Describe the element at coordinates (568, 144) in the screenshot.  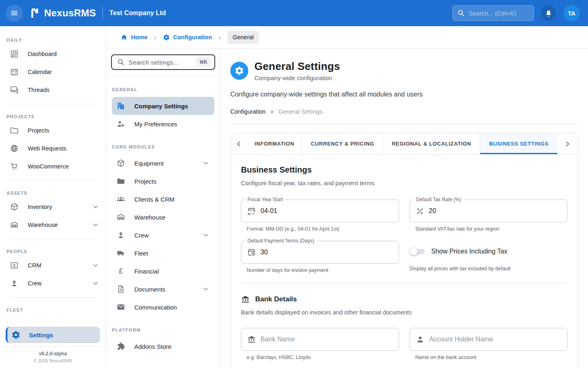
I see `tabs-scroll-right-button` at that location.